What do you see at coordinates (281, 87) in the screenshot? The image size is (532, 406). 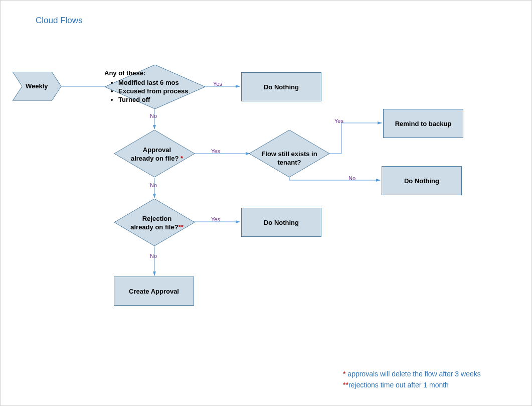 I see `process-do-nothing-1-label: Do Nothing` at bounding box center [281, 87].